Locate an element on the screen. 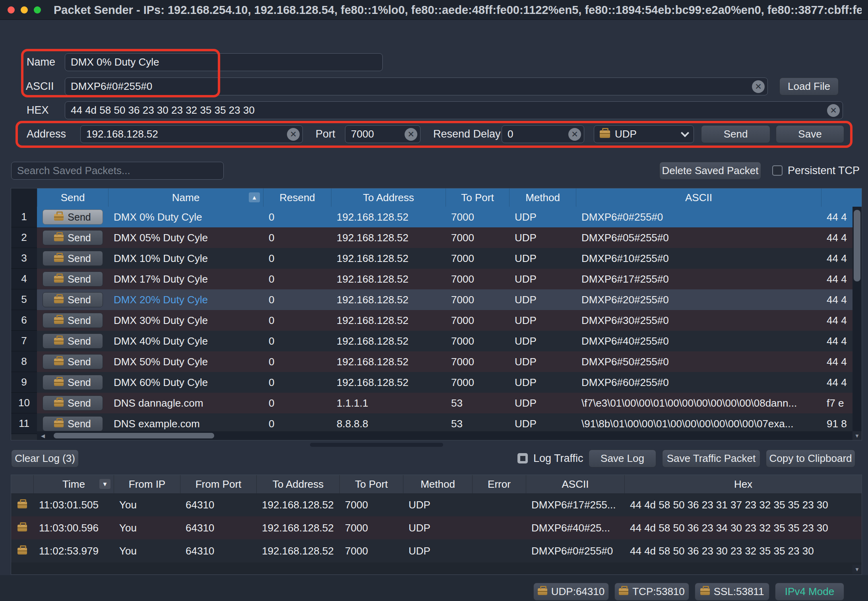 This screenshot has height=601, width=868. clear-ascii-icon: ✕ is located at coordinates (758, 87).